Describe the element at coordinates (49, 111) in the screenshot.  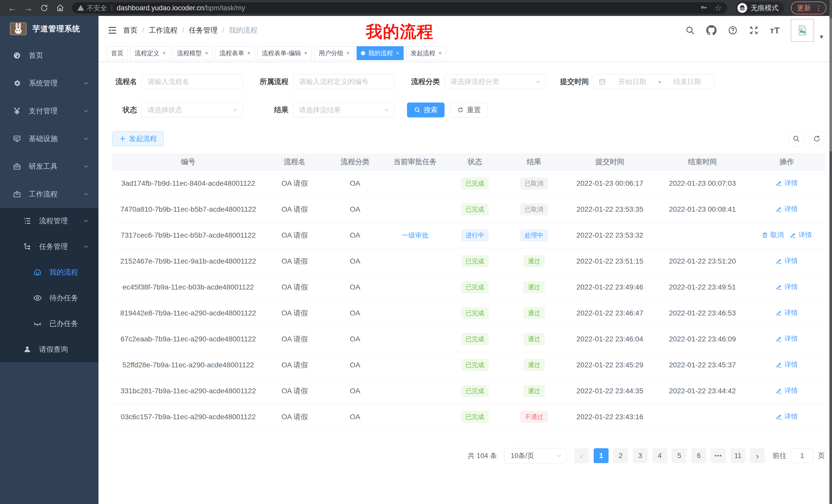
I see `sidebar-item-payment: 支付管理` at that location.